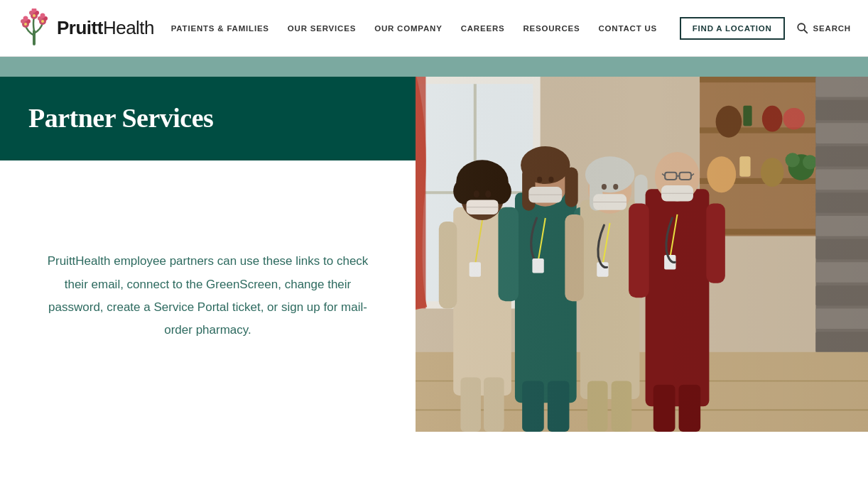 The width and height of the screenshot is (868, 485). I want to click on hero-title-area: Partner Services, so click(207, 119).